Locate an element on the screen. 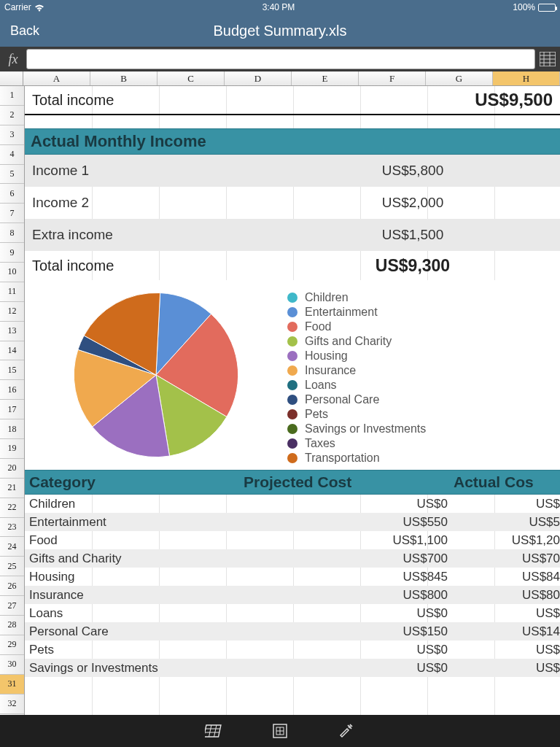  column-header: H is located at coordinates (526, 79).